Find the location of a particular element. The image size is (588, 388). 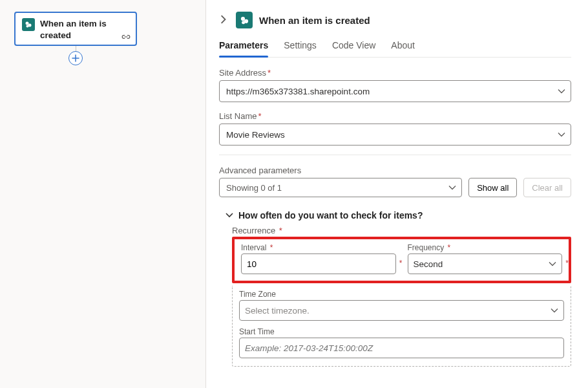

interval-label: Interval * is located at coordinates (319, 248).